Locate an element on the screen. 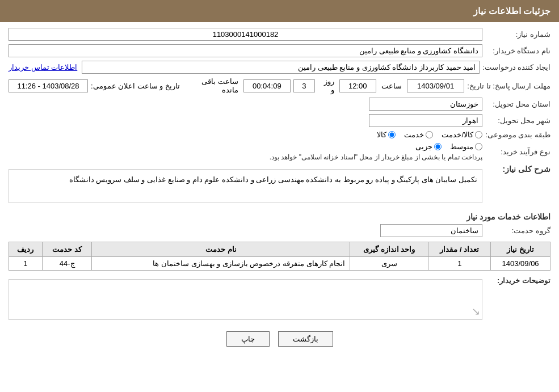 Image resolution: width=559 pixels, height=392 pixels. process-label: نوع فرآیند خرید: is located at coordinates (516, 152).